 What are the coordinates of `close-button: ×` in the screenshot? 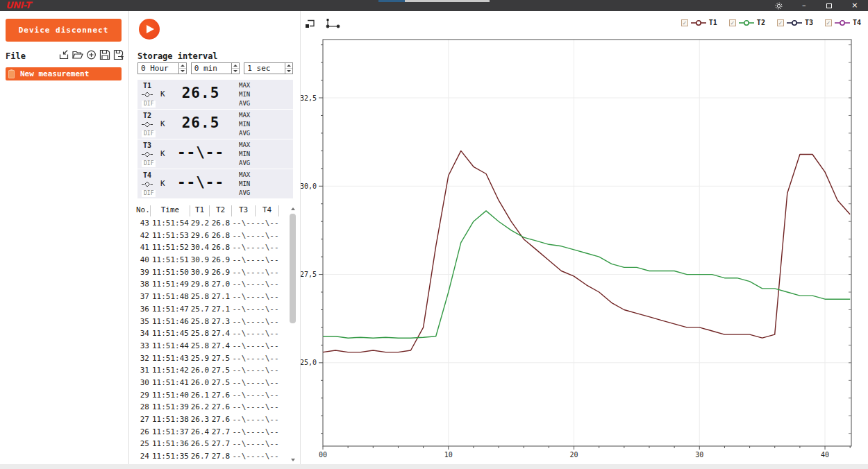 It's located at (855, 6).